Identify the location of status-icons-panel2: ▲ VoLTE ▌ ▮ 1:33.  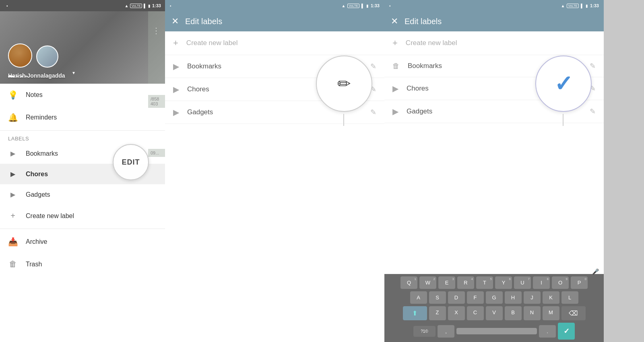
(361, 6).